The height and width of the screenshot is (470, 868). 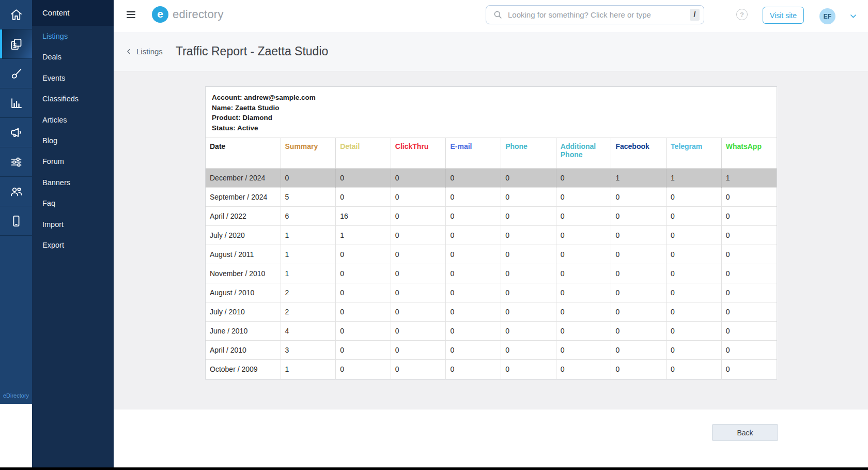 What do you see at coordinates (131, 14) in the screenshot?
I see `hamburger-menu-icon` at bounding box center [131, 14].